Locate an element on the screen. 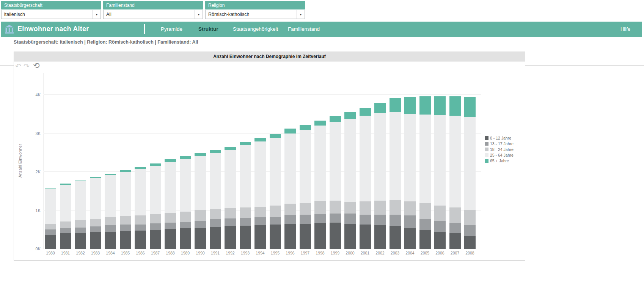  legend-item: 65 + Jahre is located at coordinates (499, 161).